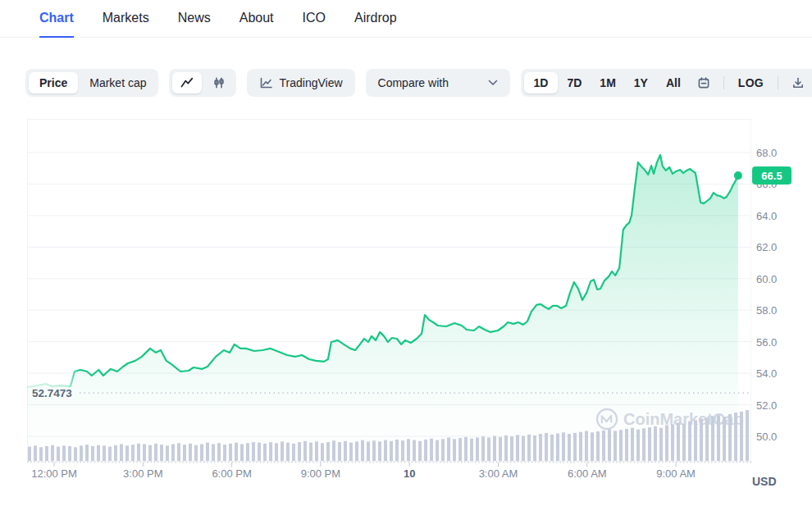  I want to click on chart-type-toggle, so click(203, 83).